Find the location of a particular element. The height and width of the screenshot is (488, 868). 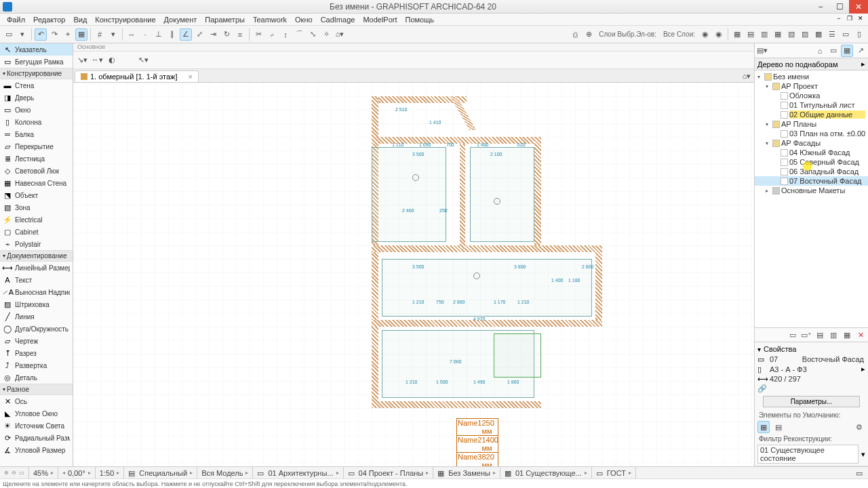

layout7-icon: ▭ is located at coordinates (846, 35).